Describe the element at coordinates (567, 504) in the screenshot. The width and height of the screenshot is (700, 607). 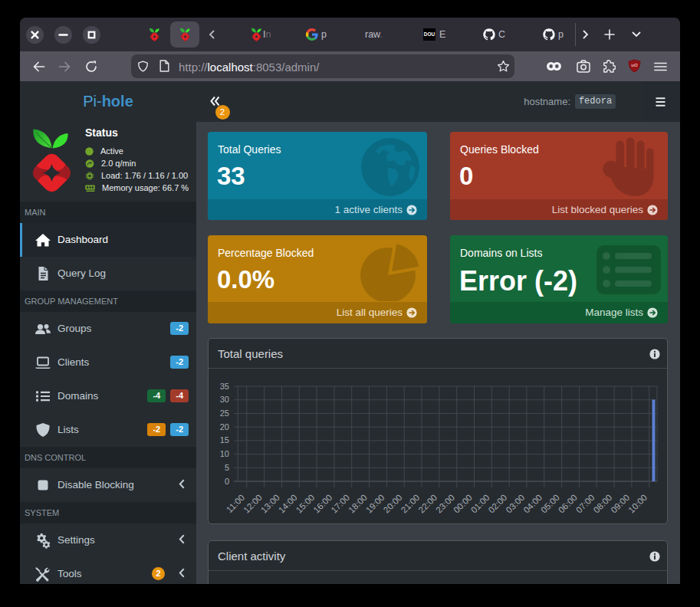
I see `svg-text: 06:00` at that location.